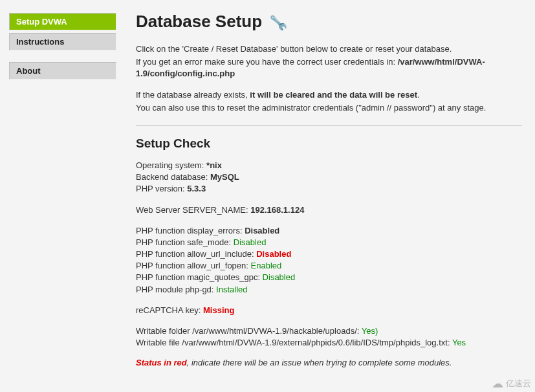  What do you see at coordinates (329, 125) in the screenshot?
I see `divider` at bounding box center [329, 125].